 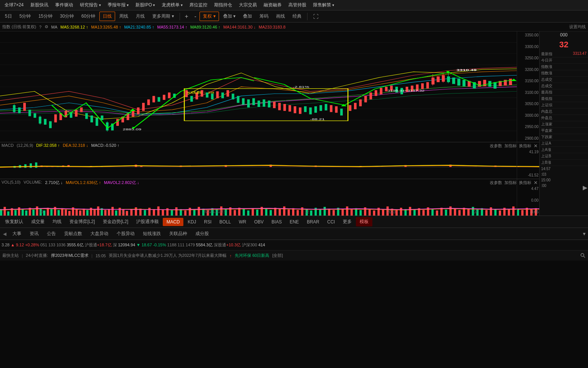 What do you see at coordinates (90, 5) in the screenshot?
I see `nav-item-reports: 研究报告` at bounding box center [90, 5].